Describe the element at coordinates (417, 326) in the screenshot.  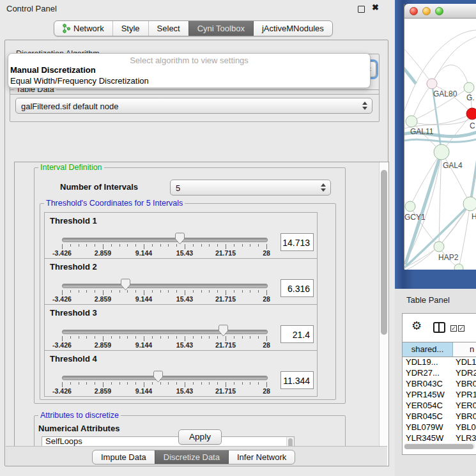
I see `gear-icon: ⚙` at that location.